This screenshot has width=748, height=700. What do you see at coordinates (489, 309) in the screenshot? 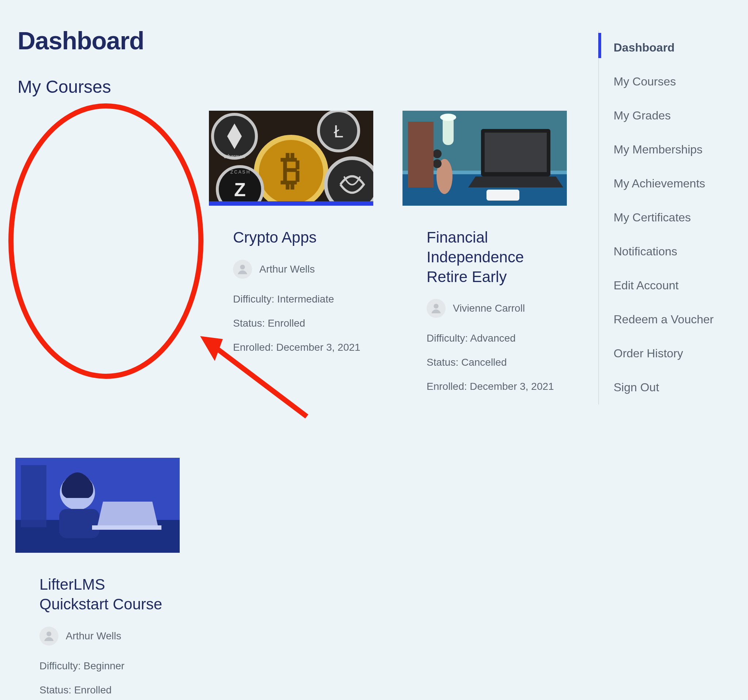
I see `author-name: Vivienne Carroll` at bounding box center [489, 309].